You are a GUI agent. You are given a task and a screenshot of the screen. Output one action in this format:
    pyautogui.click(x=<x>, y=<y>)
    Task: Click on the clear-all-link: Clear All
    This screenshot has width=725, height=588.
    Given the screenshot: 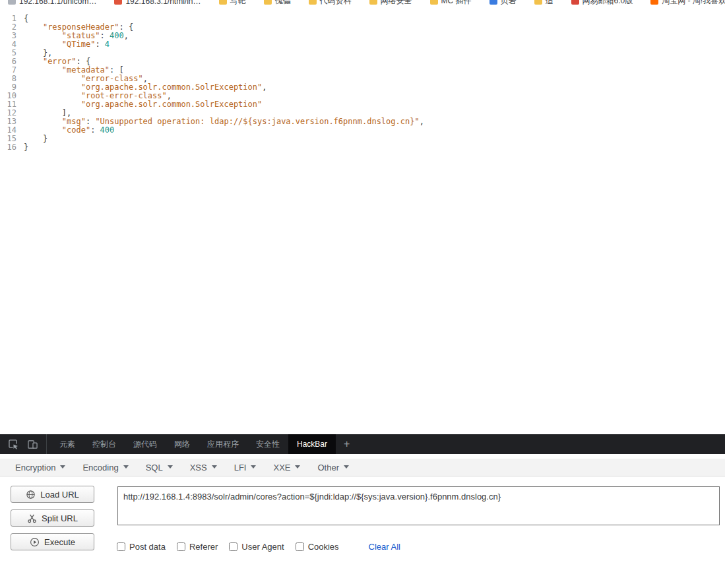 What is the action you would take?
    pyautogui.click(x=385, y=546)
    